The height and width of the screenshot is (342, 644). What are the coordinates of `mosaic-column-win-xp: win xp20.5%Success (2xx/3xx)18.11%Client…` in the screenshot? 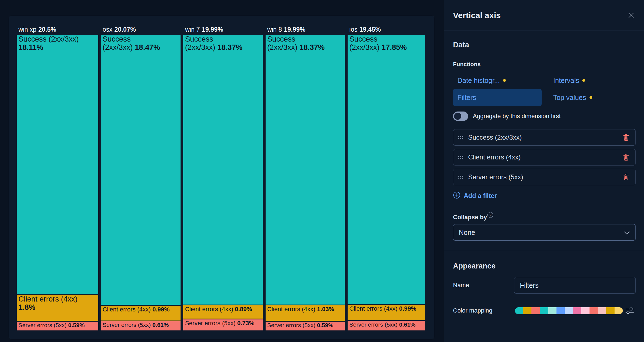 It's located at (58, 176).